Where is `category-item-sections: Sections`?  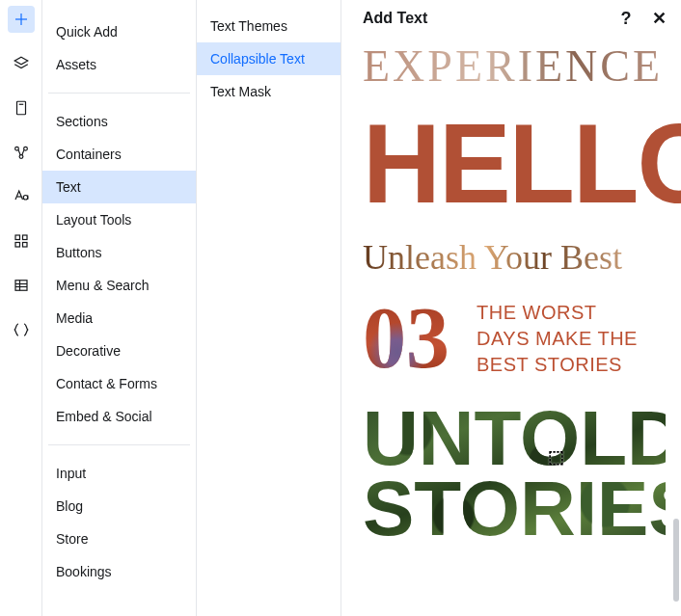
category-item-sections: Sections is located at coordinates (120, 121).